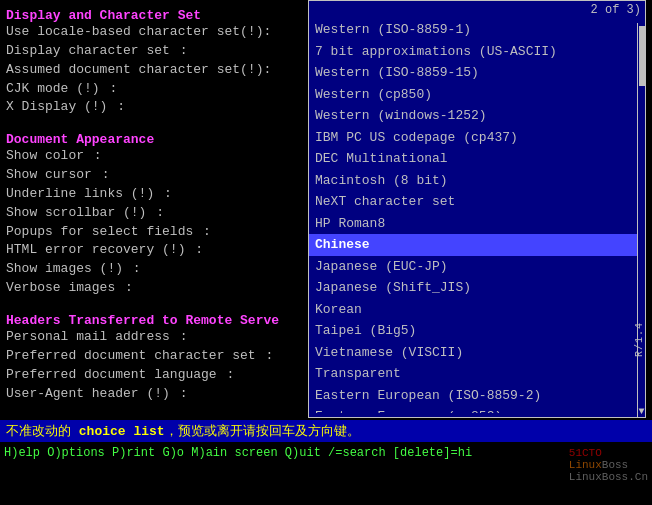  I want to click on section1-title: Display and Character Set, so click(155, 16).